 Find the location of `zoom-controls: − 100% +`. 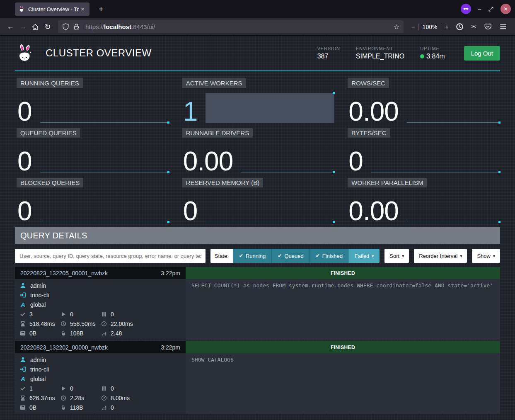

zoom-controls: − 100% + is located at coordinates (430, 27).